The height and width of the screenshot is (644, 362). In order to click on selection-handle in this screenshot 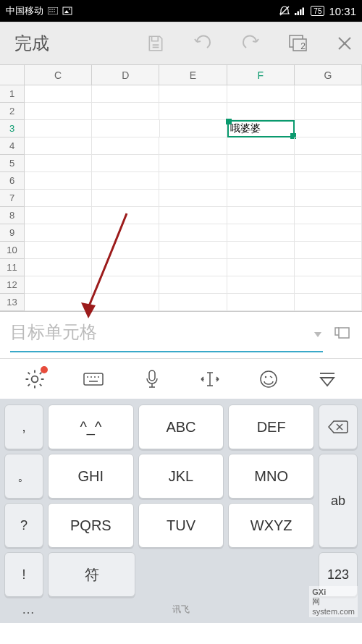, I will do `click(229, 122)`.